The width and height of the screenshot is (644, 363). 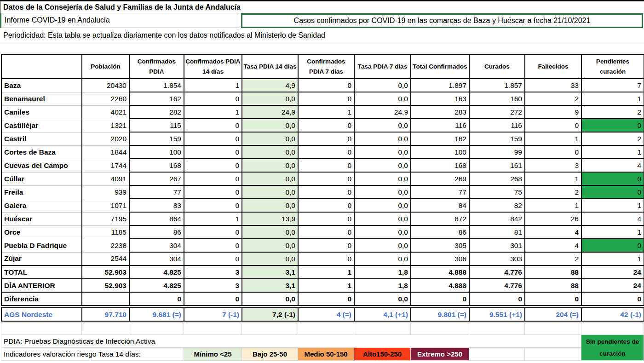 I want to click on cell: 2544, so click(x=106, y=259).